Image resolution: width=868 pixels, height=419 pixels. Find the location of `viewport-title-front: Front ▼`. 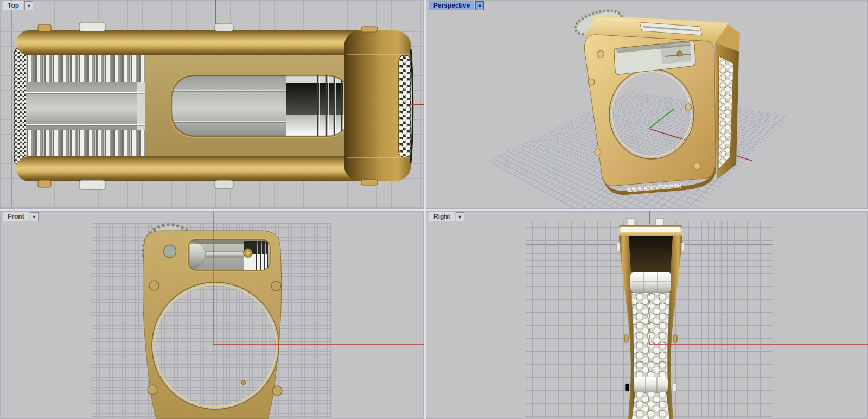

viewport-title-front: Front ▼ is located at coordinates (21, 217).